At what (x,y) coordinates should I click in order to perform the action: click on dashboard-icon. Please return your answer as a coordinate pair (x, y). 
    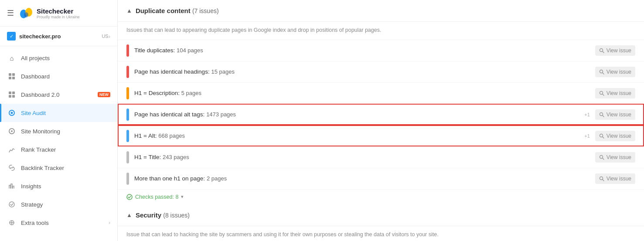
    Looking at the image, I should click on (12, 76).